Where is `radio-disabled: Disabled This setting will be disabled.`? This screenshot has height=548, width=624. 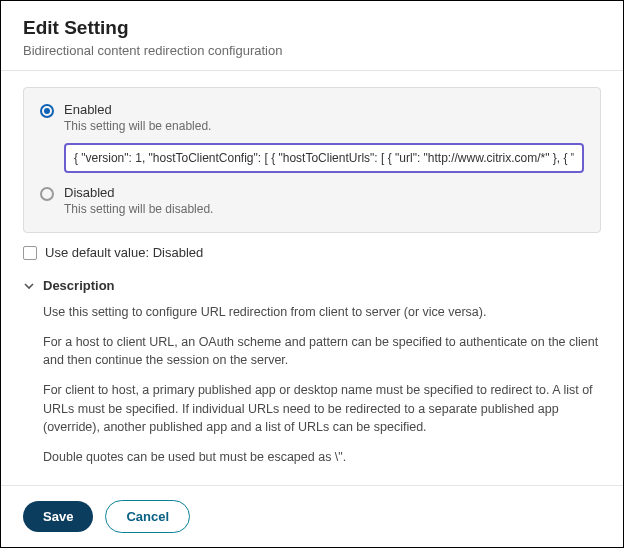
radio-disabled: Disabled This setting will be disabled. is located at coordinates (312, 200).